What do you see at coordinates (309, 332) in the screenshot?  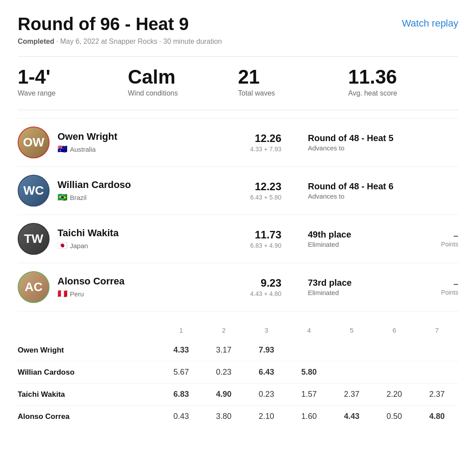 I see `col-header-num: 4` at bounding box center [309, 332].